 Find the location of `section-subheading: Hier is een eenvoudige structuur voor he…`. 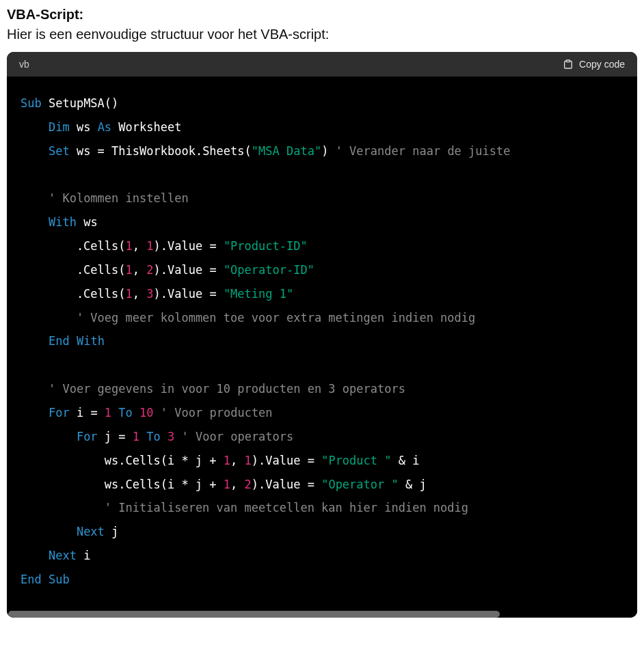

section-subheading: Hier is een eenvoudige structuur voor he… is located at coordinates (322, 34).